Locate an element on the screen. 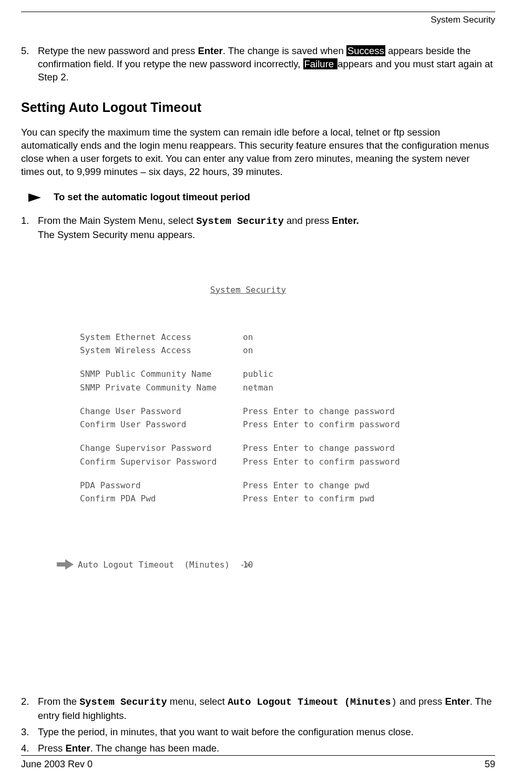 This screenshot has height=782, width=532. footer-page-number: 59 is located at coordinates (490, 764).